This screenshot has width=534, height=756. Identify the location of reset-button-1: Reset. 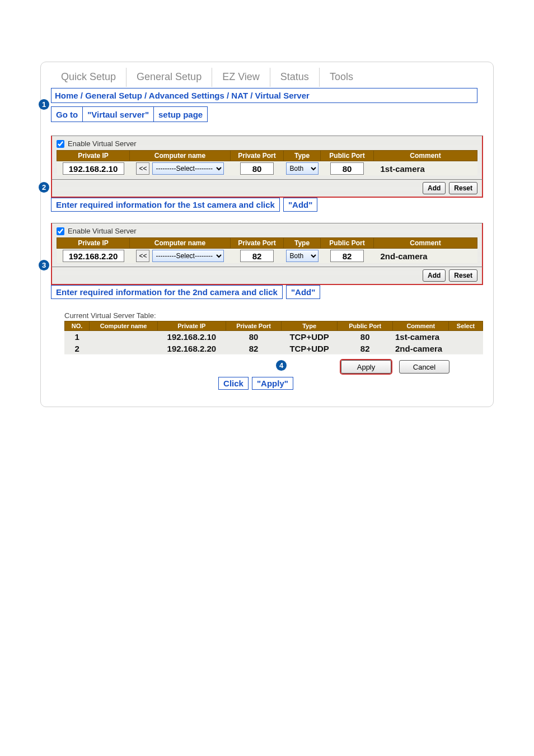
(463, 188).